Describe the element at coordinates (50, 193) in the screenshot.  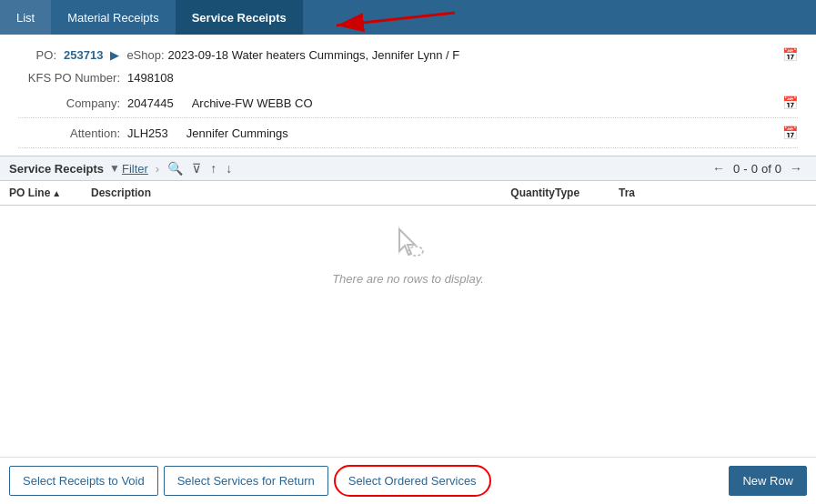
I see `col-header-poline: PO Line▲` at that location.